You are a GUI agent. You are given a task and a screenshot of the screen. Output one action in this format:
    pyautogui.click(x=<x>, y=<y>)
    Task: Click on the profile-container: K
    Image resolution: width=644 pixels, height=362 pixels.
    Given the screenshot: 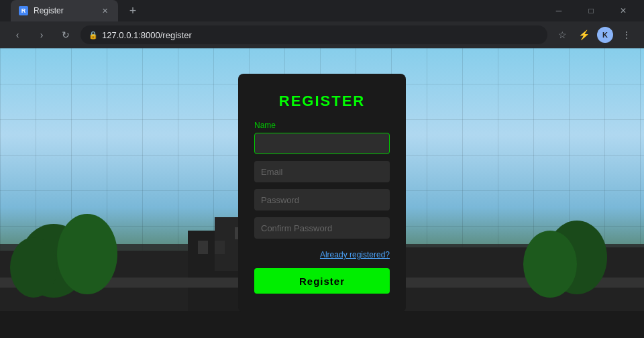 What is the action you would take?
    pyautogui.click(x=605, y=35)
    